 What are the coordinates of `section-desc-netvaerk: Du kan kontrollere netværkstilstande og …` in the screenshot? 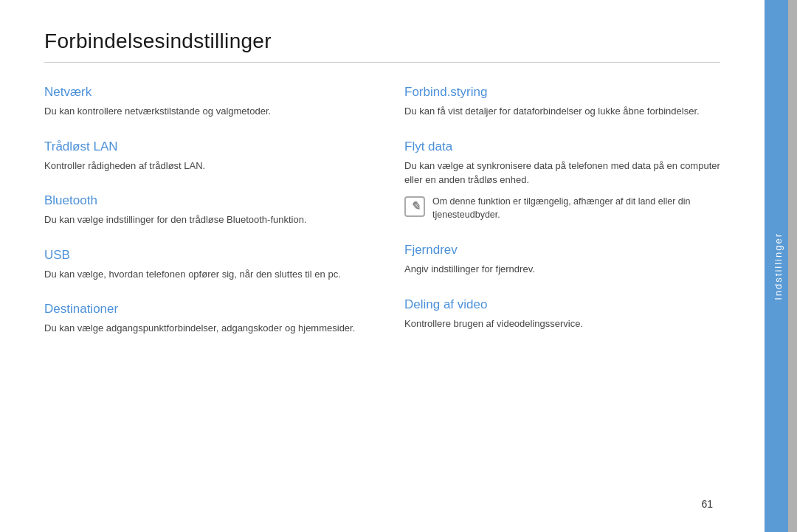 It's located at (202, 111).